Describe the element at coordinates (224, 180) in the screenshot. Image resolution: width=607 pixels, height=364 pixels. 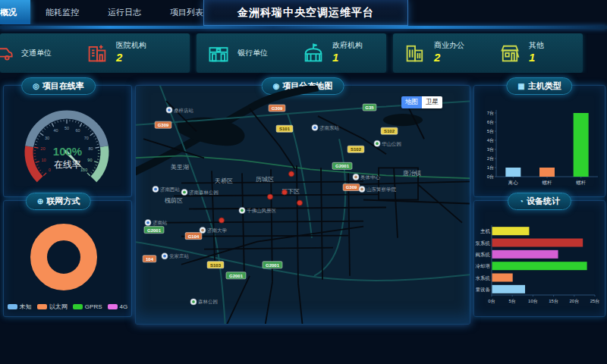
I see `district-label: 天桥区` at that location.